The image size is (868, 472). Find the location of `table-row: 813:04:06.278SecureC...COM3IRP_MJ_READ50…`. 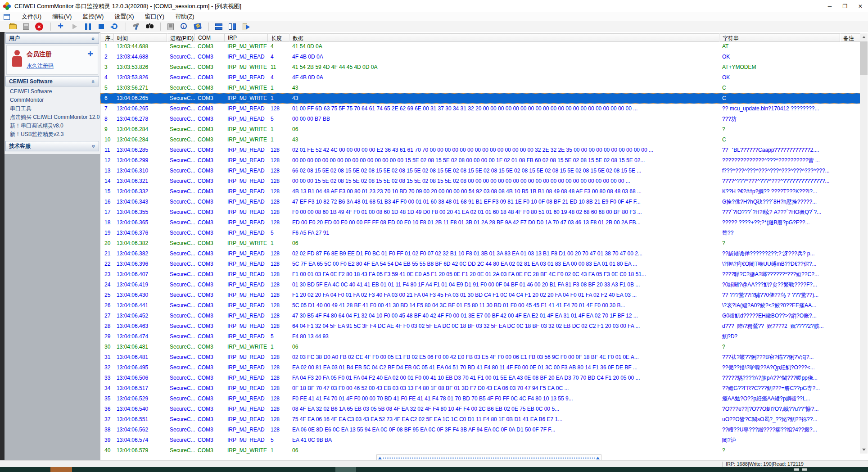

table-row: 813:04:06.278SecureC...COM3IRP_MJ_READ50… is located at coordinates (481, 119).